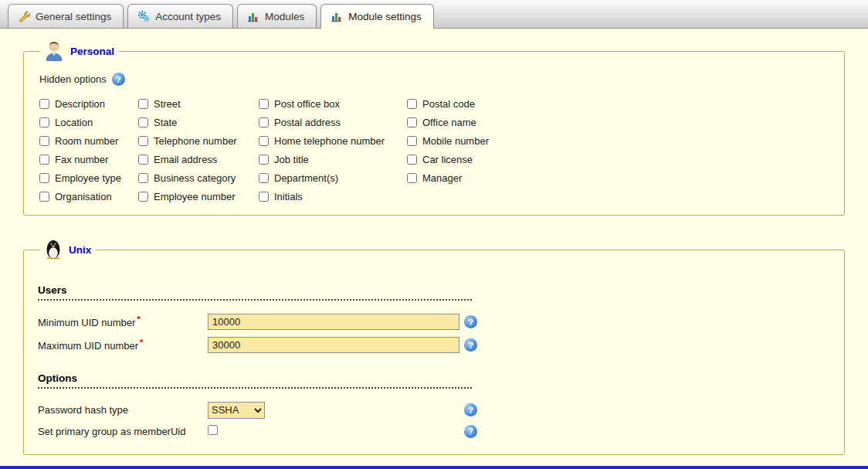 This screenshot has width=868, height=469. What do you see at coordinates (334, 321) in the screenshot?
I see `min-uid-input` at bounding box center [334, 321].